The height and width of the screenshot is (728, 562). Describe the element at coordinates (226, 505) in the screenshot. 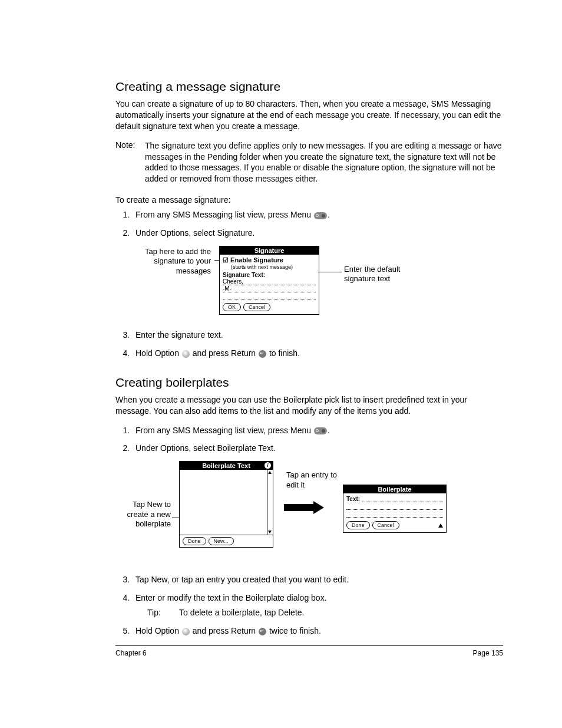

I see `boilerplate-text-dialog: Boilerplate Text i Done New...` at that location.